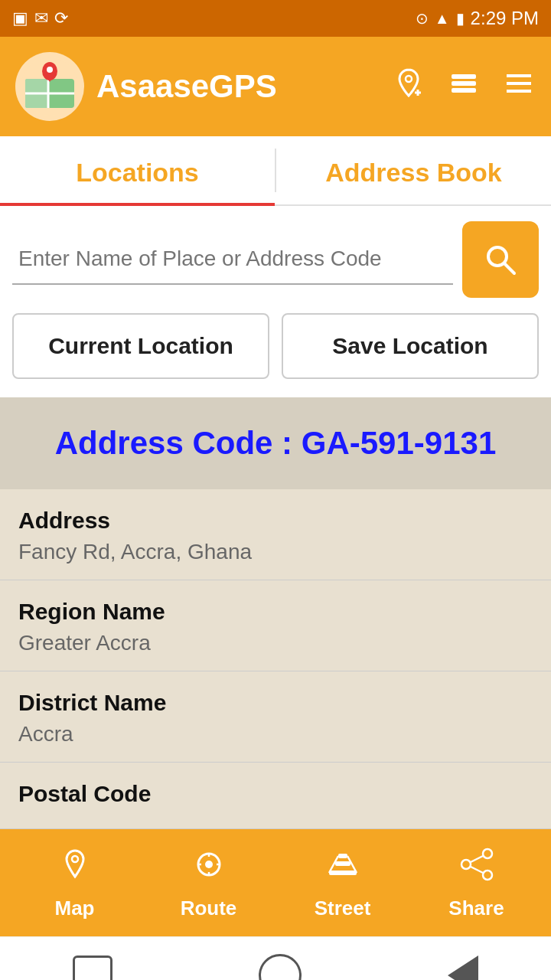 This screenshot has width=551, height=980. Describe the element at coordinates (505, 18) in the screenshot. I see `time-display: 2:29 PM` at that location.